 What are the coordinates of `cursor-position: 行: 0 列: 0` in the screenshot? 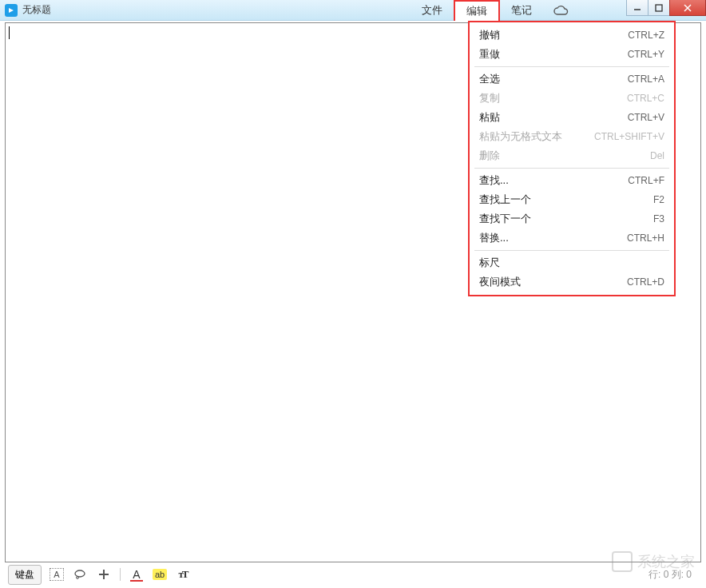 It's located at (673, 575).